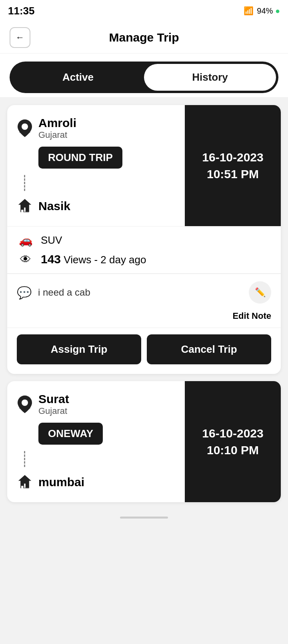 Image resolution: width=288 pixels, height=644 pixels. I want to click on home-indicator, so click(144, 518).